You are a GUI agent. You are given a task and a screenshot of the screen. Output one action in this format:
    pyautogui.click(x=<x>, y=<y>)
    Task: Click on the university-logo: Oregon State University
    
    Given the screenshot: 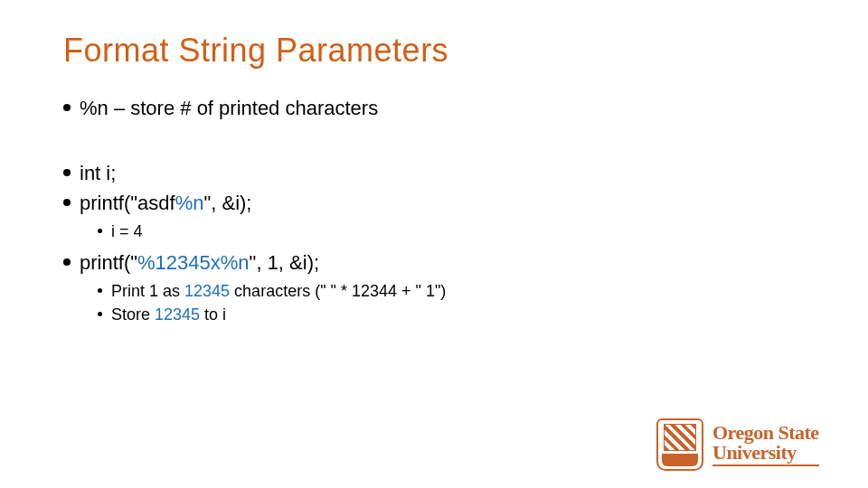 What is the action you would take?
    pyautogui.click(x=751, y=445)
    